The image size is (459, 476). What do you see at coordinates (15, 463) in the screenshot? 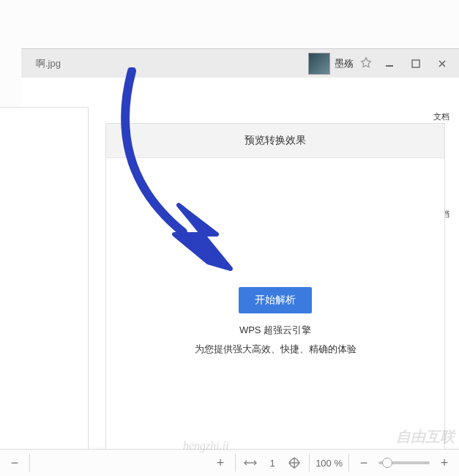
I see `zoom-out-left-button: −` at bounding box center [15, 463].